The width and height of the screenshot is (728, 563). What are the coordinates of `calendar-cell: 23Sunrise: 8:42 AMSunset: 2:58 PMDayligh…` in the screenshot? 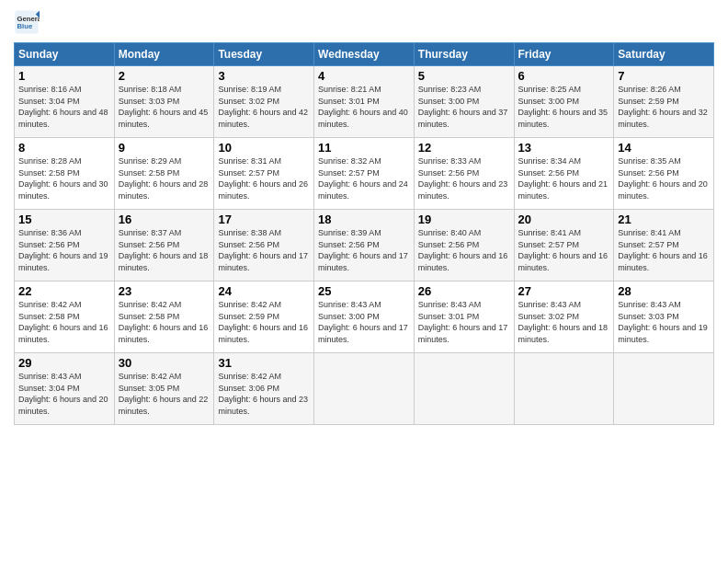 It's located at (164, 317).